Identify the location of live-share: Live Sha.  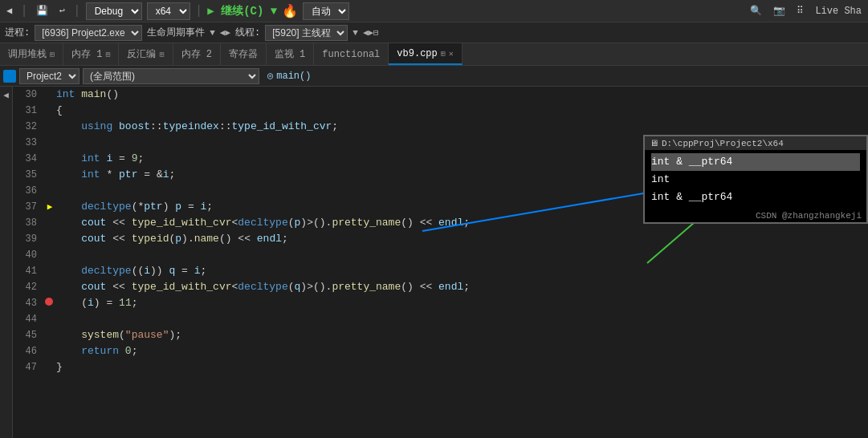
(838, 11).